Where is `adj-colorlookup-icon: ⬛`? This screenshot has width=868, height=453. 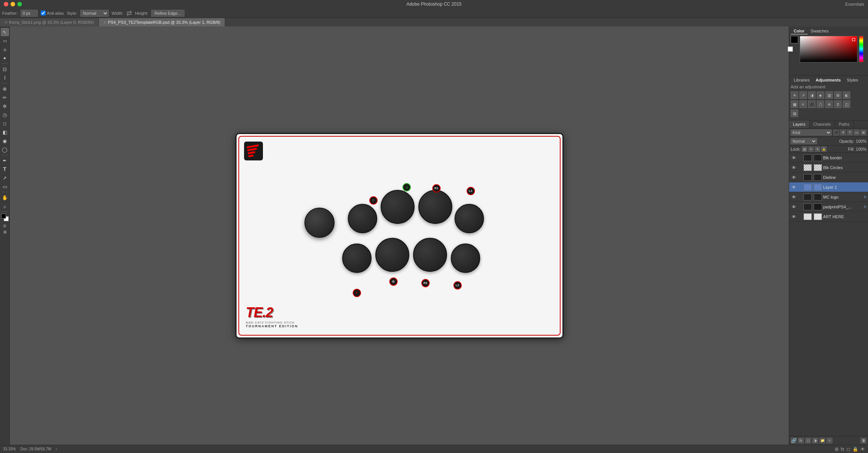
adj-colorlookup-icon: ⬛ is located at coordinates (812, 104).